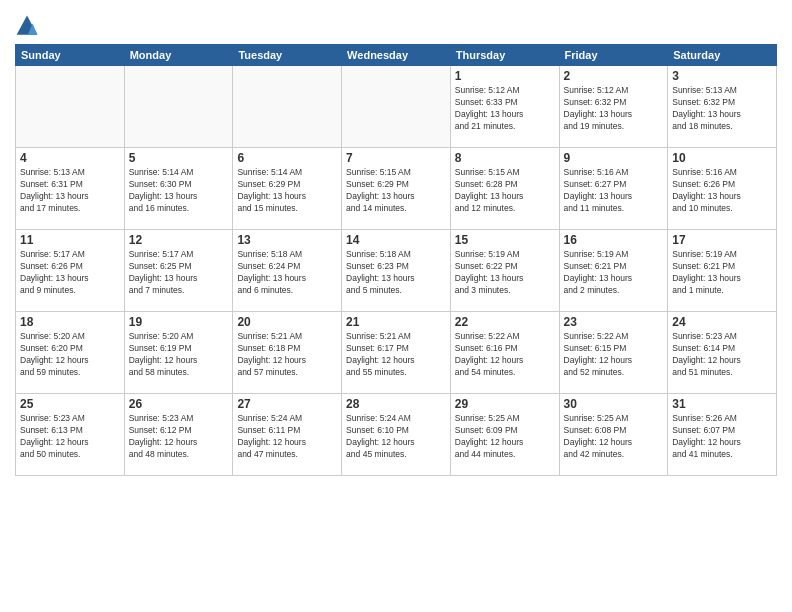 This screenshot has height=612, width=792. I want to click on day-number: 26, so click(179, 404).